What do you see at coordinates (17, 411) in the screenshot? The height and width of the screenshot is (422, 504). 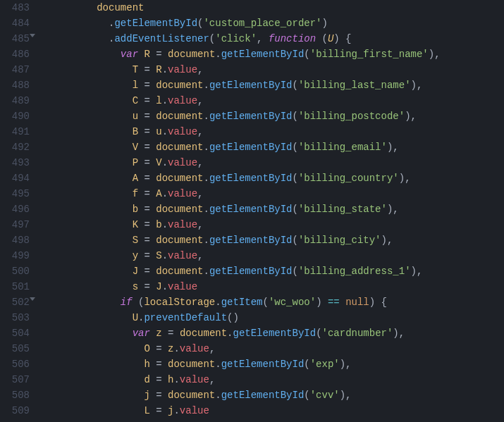 I see `line-number: 509` at bounding box center [17, 411].